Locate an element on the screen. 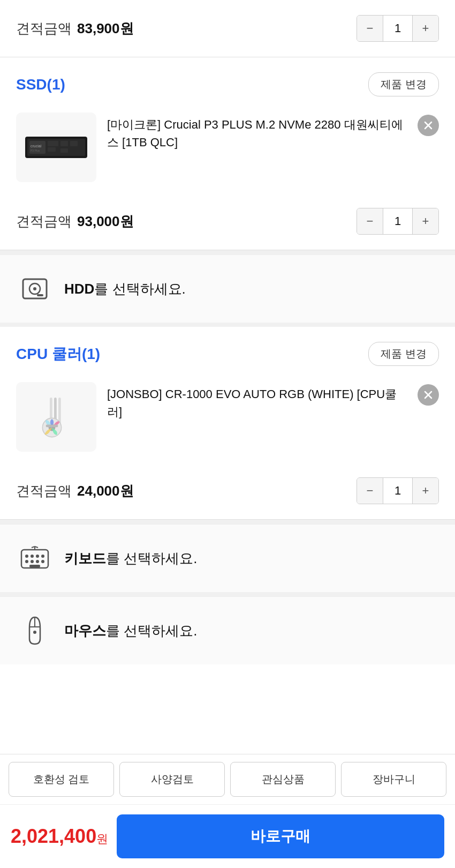 Image resolution: width=455 pixels, height=868 pixels. ssd-product-image: crucial P3 Plus is located at coordinates (56, 147).